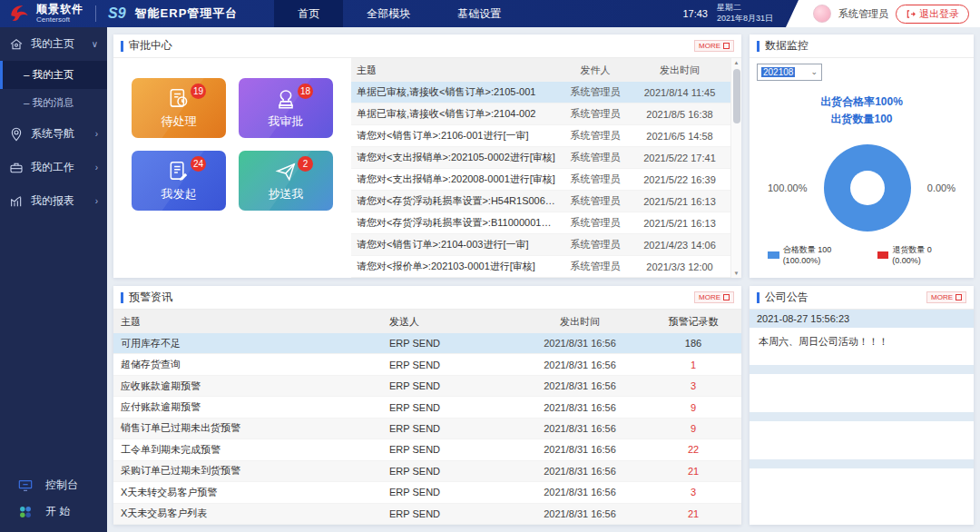 This screenshot has width=980, height=532. I want to click on sidebar-item-my-home: 我的主页 ∨, so click(54, 44).